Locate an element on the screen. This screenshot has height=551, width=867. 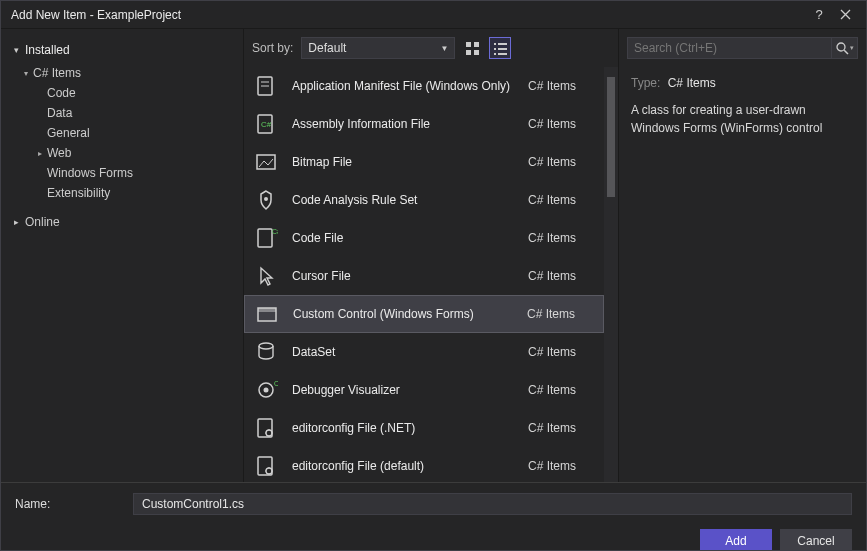
template-name: Code File is located at coordinates (404, 238).